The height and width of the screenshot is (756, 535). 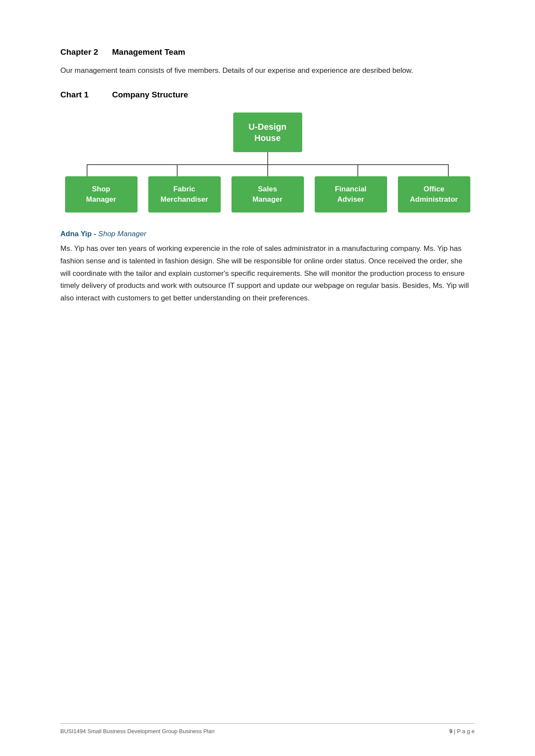 What do you see at coordinates (434, 194) in the screenshot?
I see `node-office-administrator: OfficeAdministrator` at bounding box center [434, 194].